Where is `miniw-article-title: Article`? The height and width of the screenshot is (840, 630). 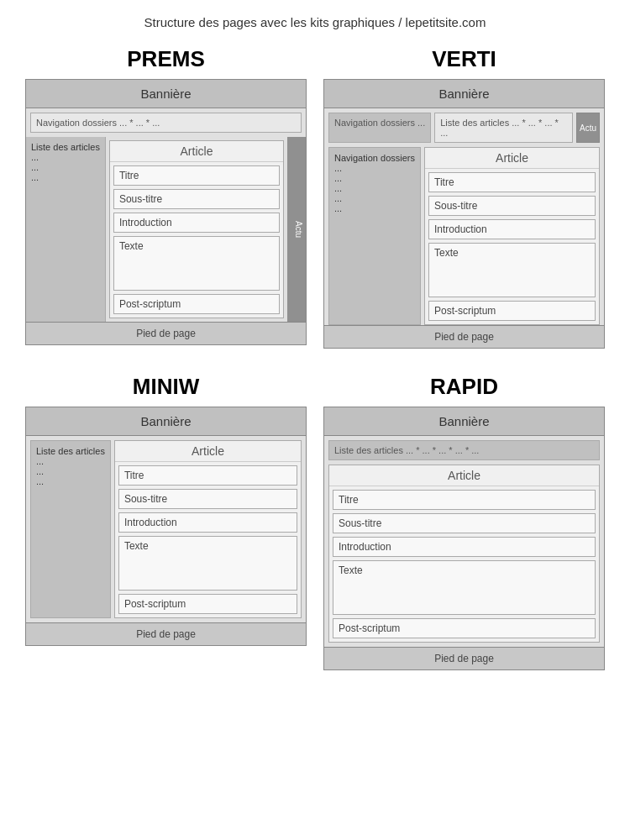
miniw-article-title: Article is located at coordinates (208, 452).